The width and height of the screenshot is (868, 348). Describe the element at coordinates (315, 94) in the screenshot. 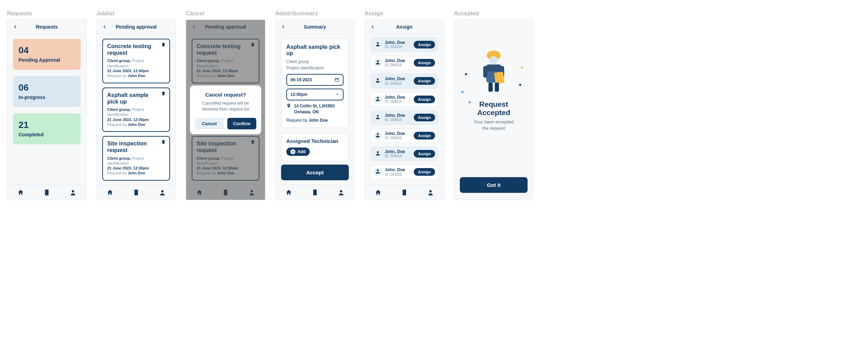

I see `time-field: 12:00pm` at that location.